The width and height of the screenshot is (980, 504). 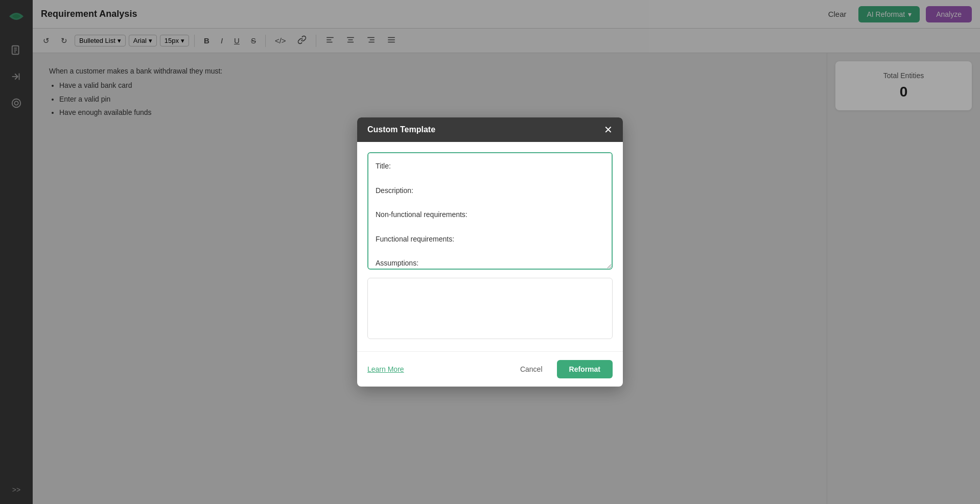 I want to click on modal-footer: Learn More Cancel Reformat, so click(x=490, y=369).